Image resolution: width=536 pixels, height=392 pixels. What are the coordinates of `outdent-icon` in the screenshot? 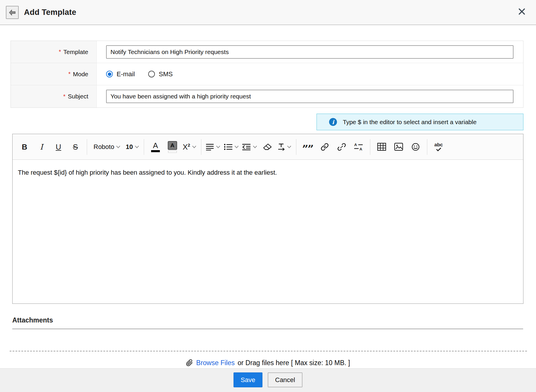 It's located at (247, 147).